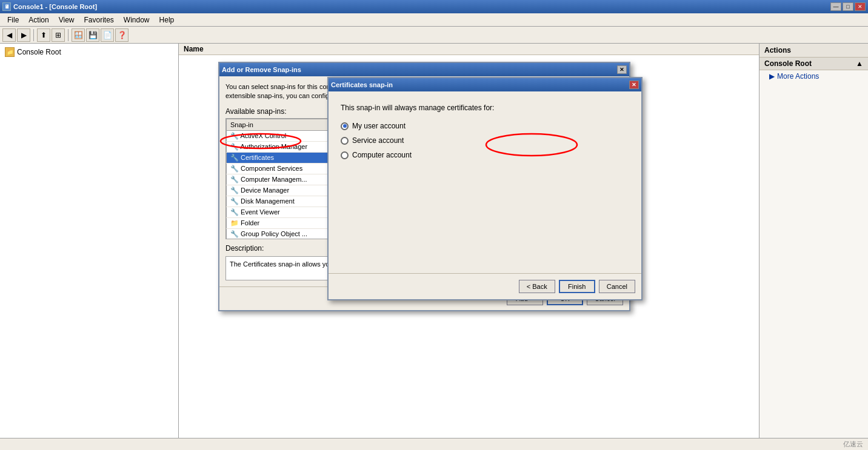  What do you see at coordinates (485, 286) in the screenshot?
I see `cert-dialog-footer: < Back Finish Cancel` at bounding box center [485, 286].